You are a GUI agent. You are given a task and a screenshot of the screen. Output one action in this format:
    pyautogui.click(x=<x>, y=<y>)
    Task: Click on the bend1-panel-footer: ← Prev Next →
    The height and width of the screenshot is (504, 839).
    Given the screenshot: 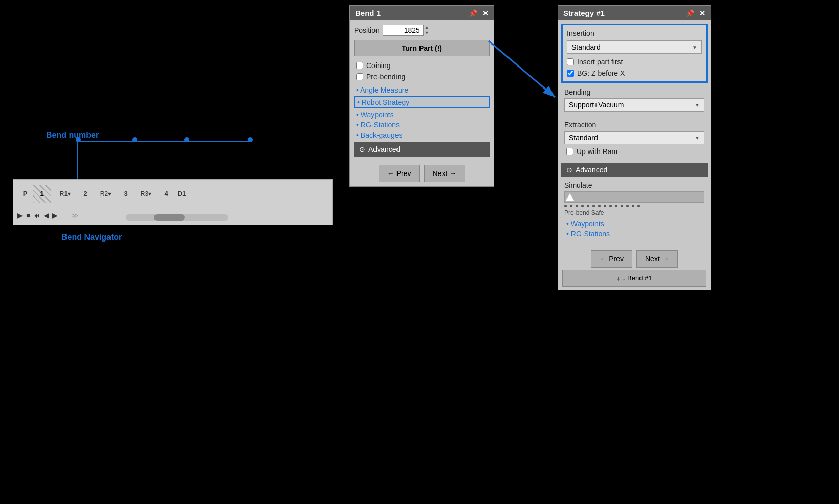 What is the action you would take?
    pyautogui.click(x=422, y=173)
    